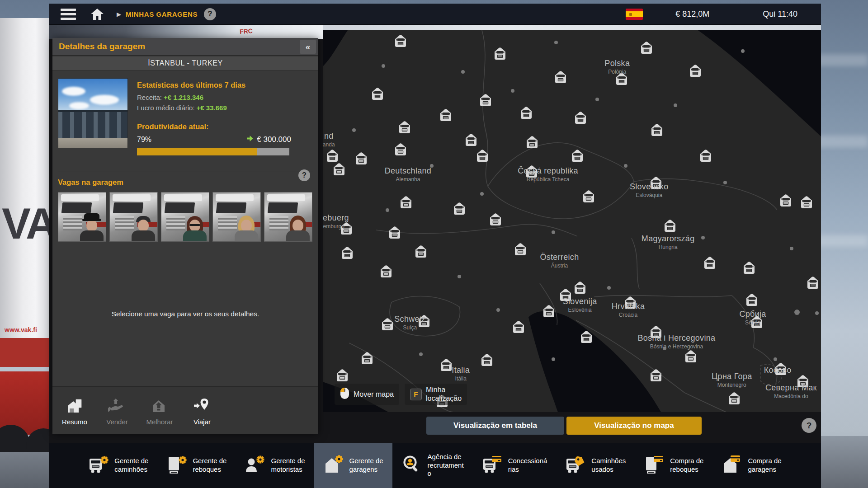  What do you see at coordinates (75, 422) in the screenshot?
I see `action-label: Resumo` at bounding box center [75, 422].